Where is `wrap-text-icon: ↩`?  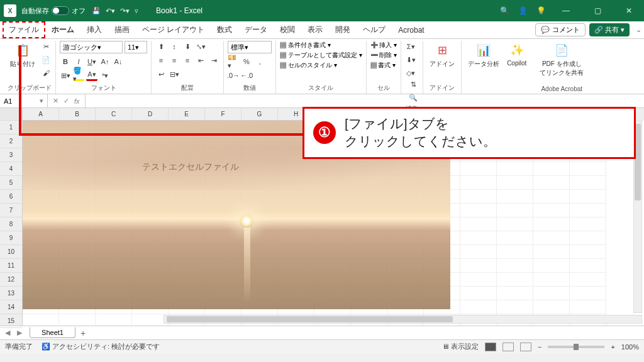 wrap-text-icon: ↩ is located at coordinates (161, 74).